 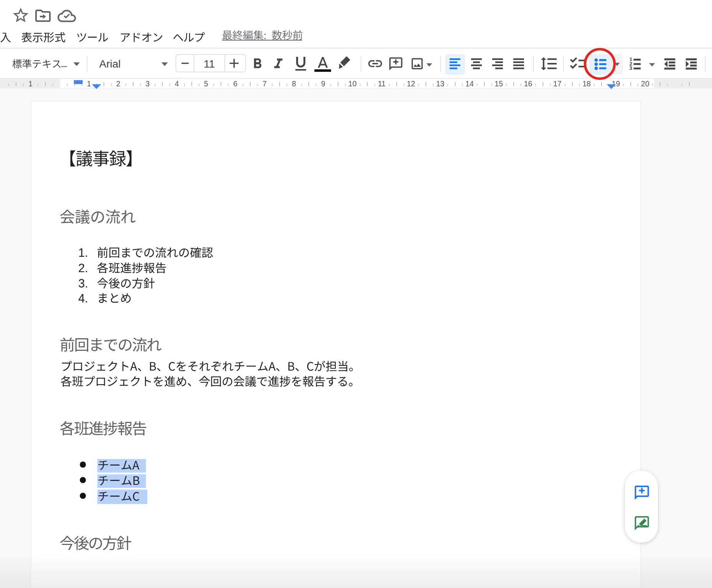 I want to click on svg-text: 9, so click(x=323, y=84).